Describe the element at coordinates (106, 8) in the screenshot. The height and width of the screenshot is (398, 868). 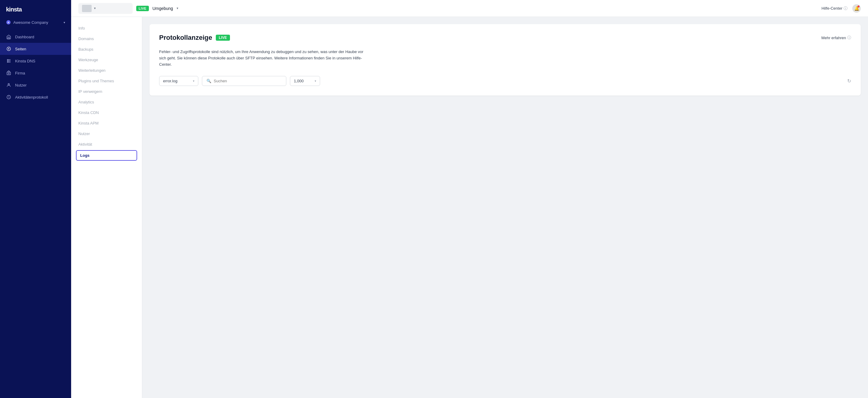
I see `site-selector: ▾` at that location.